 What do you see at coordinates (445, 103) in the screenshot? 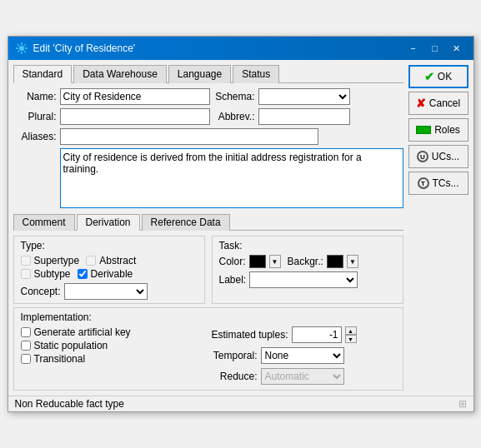
I see `cancel-label: Cancel` at bounding box center [445, 103].